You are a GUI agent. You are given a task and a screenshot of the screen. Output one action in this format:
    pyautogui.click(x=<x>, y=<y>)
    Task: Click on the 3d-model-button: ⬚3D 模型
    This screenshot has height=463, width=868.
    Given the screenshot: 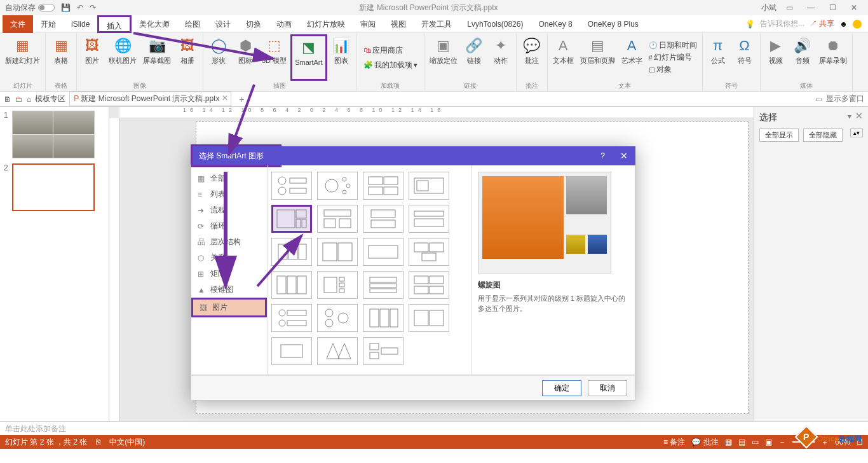 What is the action you would take?
    pyautogui.click(x=275, y=57)
    